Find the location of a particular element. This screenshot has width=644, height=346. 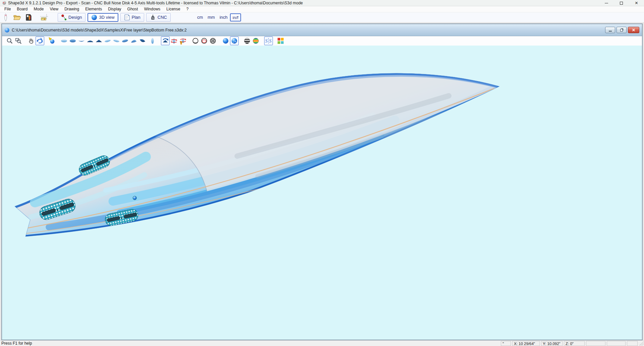

close-icon: ✕ is located at coordinates (636, 3).